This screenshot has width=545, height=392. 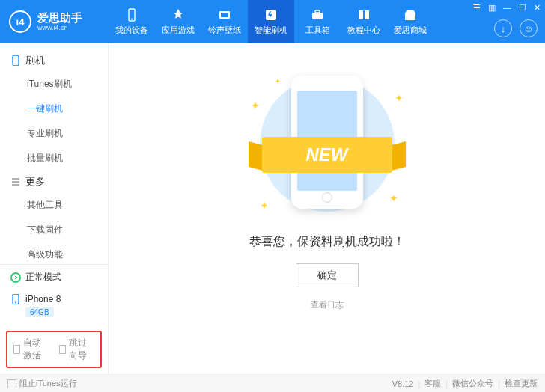 I want to click on sidebar-item: 下载固件, so click(x=54, y=230).